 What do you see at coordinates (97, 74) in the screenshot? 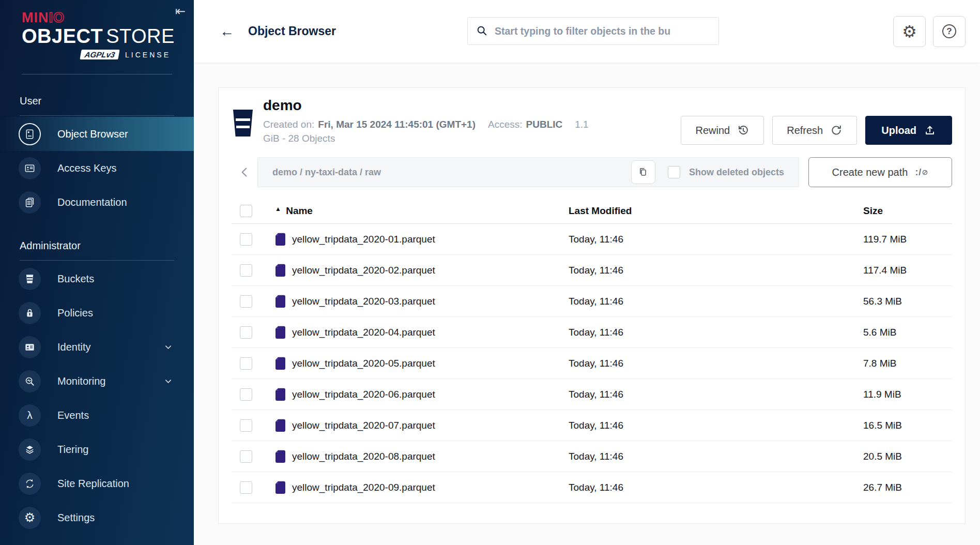
I see `sidebar-divider` at bounding box center [97, 74].